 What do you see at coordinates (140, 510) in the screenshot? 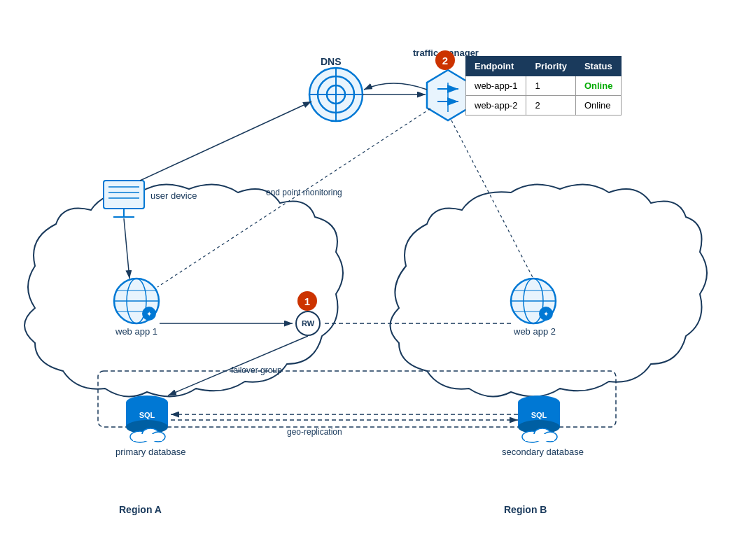
I see `region-a-label: Region A` at bounding box center [140, 510].